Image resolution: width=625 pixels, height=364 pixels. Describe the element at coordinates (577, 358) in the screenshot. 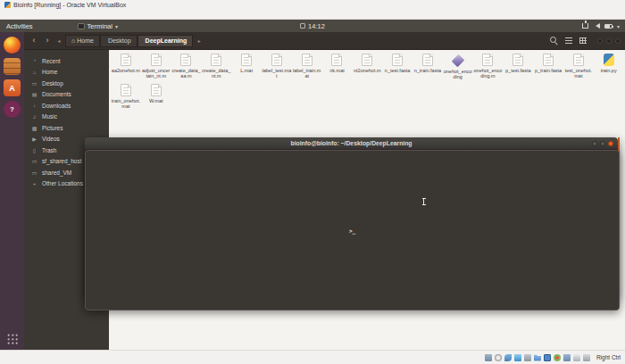

I see `mouse-integration-icon` at that location.